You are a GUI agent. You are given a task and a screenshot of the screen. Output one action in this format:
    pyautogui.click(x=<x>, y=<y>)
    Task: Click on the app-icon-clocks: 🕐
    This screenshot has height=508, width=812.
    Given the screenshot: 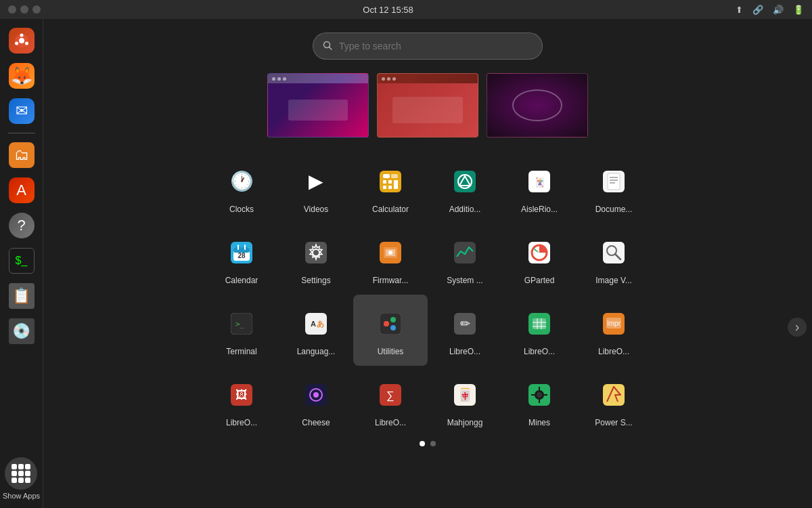 What is the action you would take?
    pyautogui.click(x=242, y=182)
    